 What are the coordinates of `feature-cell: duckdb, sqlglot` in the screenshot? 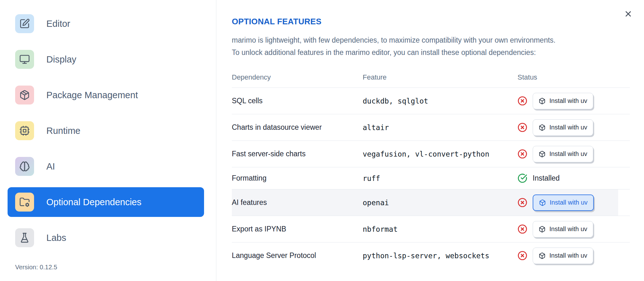 It's located at (440, 101).